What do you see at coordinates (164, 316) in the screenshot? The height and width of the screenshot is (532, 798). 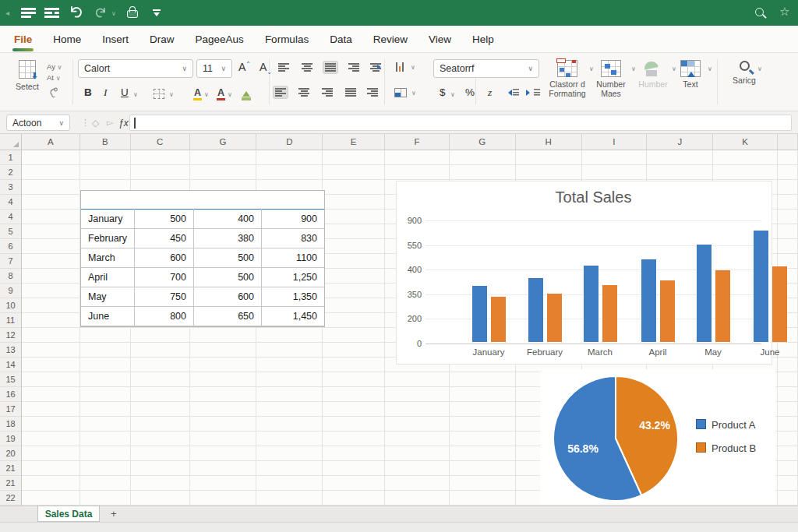 I see `table-cell: 800` at bounding box center [164, 316].